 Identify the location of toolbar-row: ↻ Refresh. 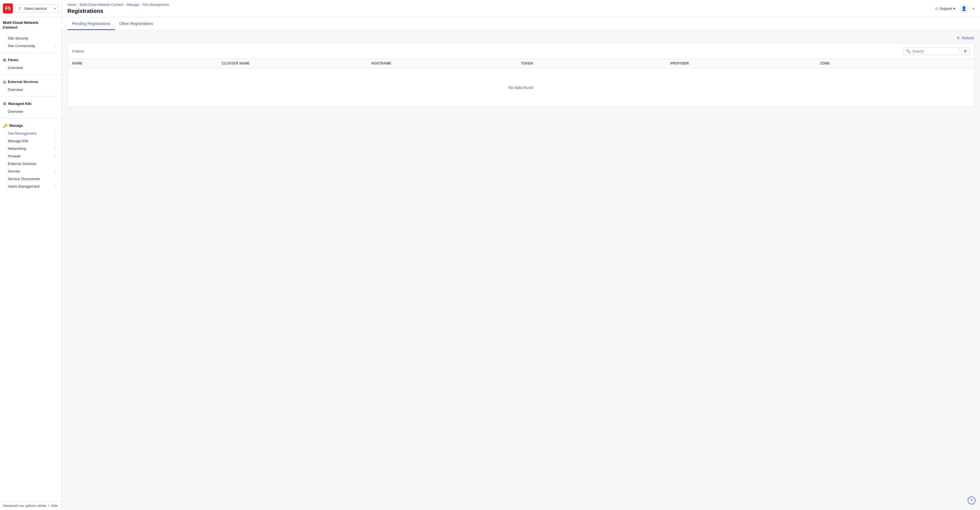
(521, 38).